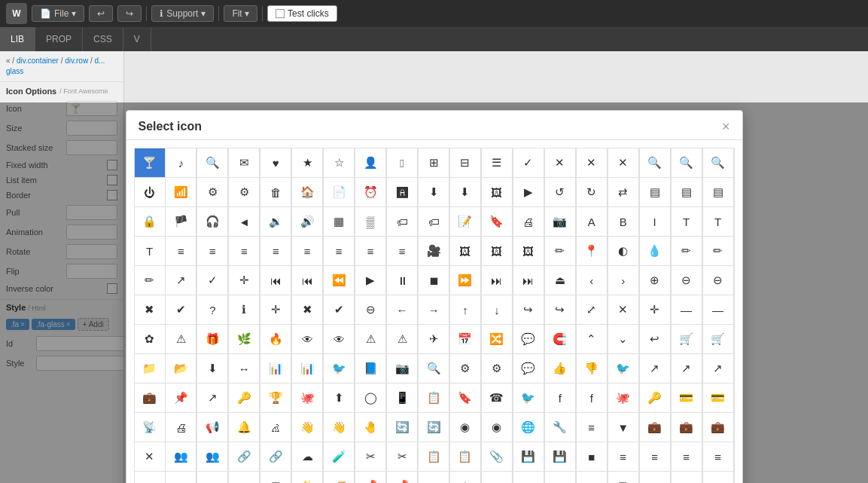 This screenshot has width=868, height=483. I want to click on icon-cell: 🔗, so click(276, 457).